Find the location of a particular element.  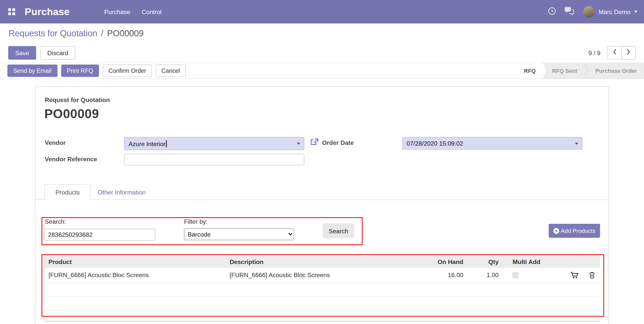

pager-buttons is located at coordinates (621, 53).